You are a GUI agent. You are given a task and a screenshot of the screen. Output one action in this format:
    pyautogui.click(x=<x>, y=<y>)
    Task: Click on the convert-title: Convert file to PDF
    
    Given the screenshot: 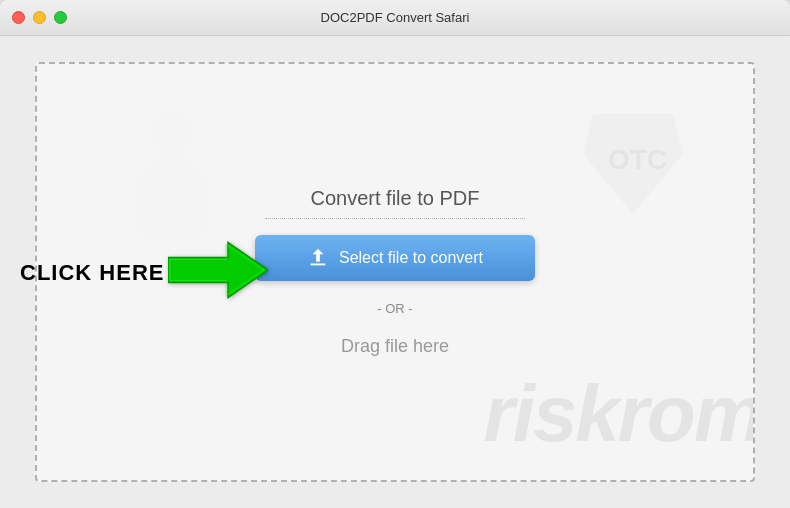 What is the action you would take?
    pyautogui.click(x=395, y=203)
    